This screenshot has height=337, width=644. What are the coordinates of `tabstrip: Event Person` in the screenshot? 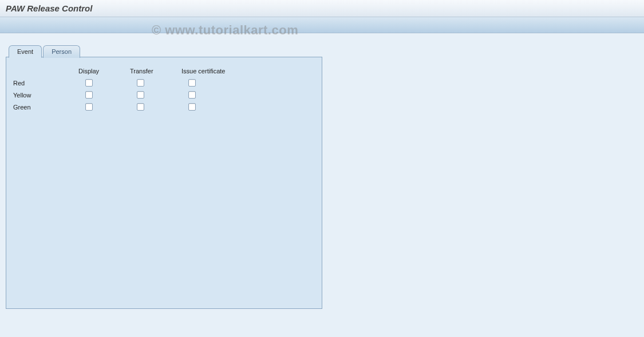 It's located at (323, 51).